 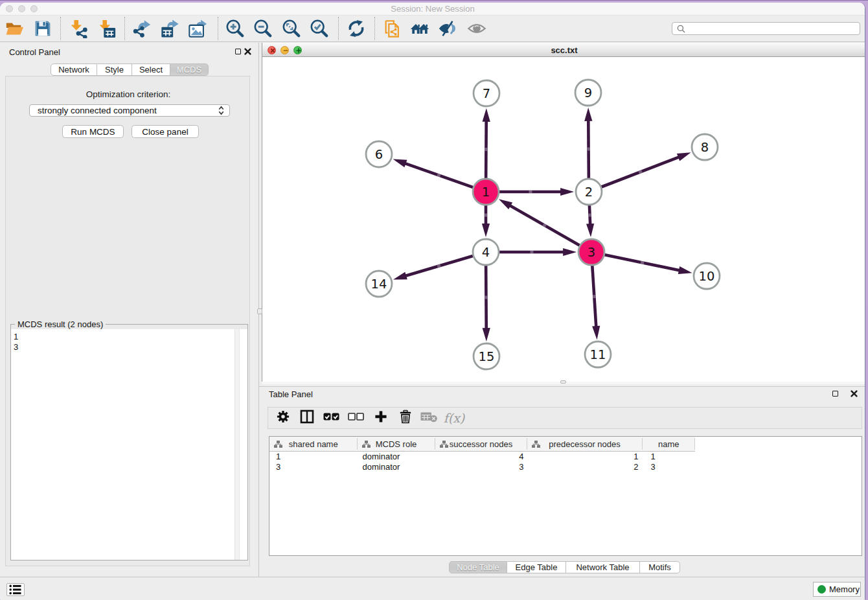 What do you see at coordinates (16, 347) in the screenshot?
I see `mcds-result-item: 3` at bounding box center [16, 347].